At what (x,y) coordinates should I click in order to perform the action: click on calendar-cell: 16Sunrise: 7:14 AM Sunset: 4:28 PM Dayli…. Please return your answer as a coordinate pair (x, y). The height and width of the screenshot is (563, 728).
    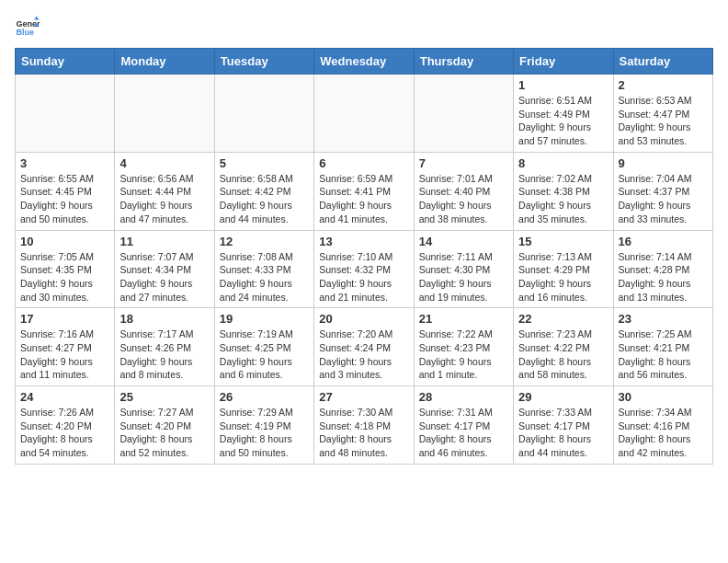
    Looking at the image, I should click on (663, 269).